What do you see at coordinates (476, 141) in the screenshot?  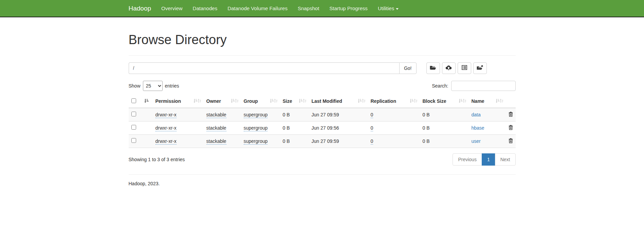 I see `directory-link: user` at bounding box center [476, 141].